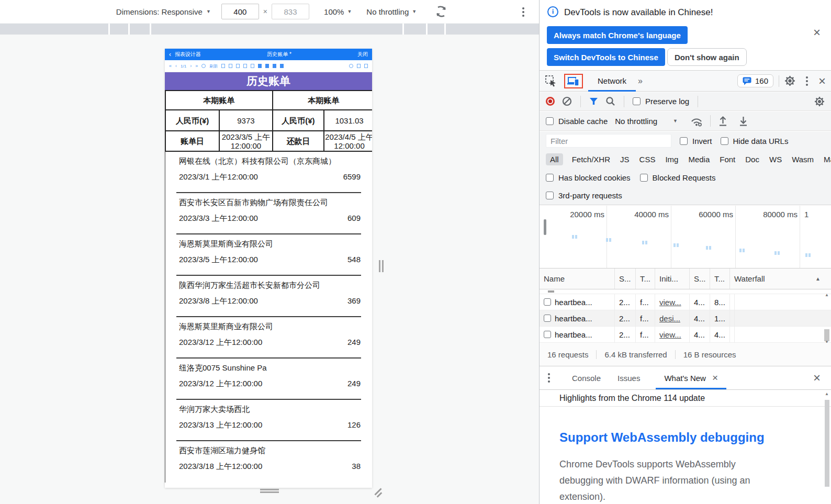 The height and width of the screenshot is (504, 831). I want to click on whats-new-scrollbar: ▲, so click(827, 447).